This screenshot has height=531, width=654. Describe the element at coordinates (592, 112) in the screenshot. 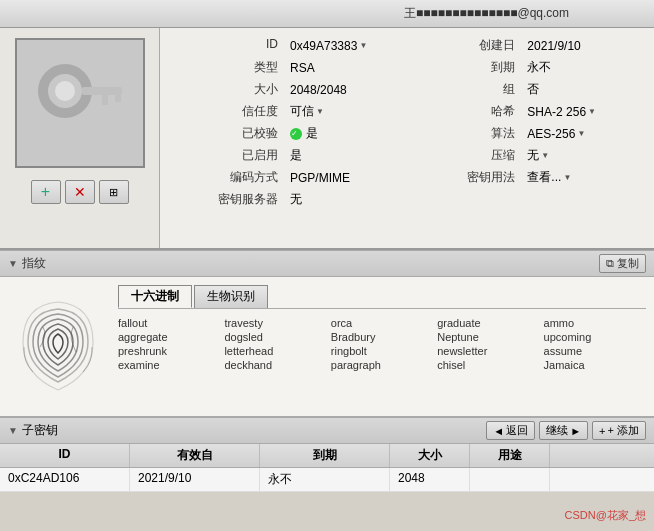

I see `hash-dropdown-arrow: ▼` at that location.